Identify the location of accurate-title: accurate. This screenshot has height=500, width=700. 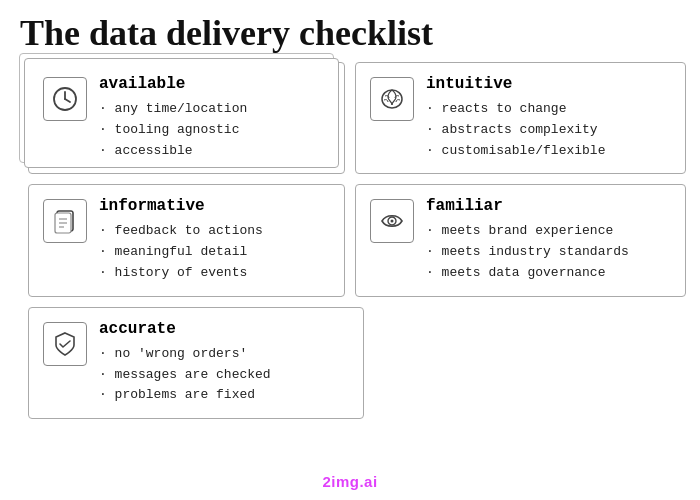
(185, 329).